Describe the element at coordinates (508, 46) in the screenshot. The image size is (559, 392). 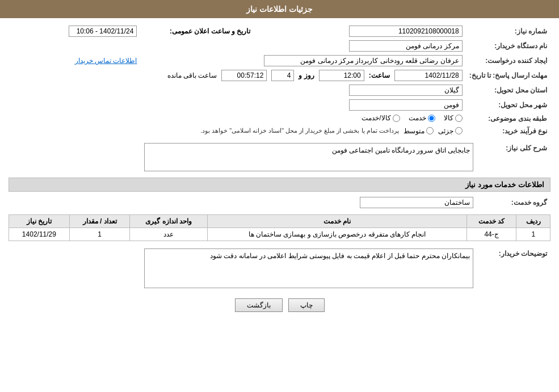
I see `buyer-name-label: نام دستگاه خریدار:` at that location.